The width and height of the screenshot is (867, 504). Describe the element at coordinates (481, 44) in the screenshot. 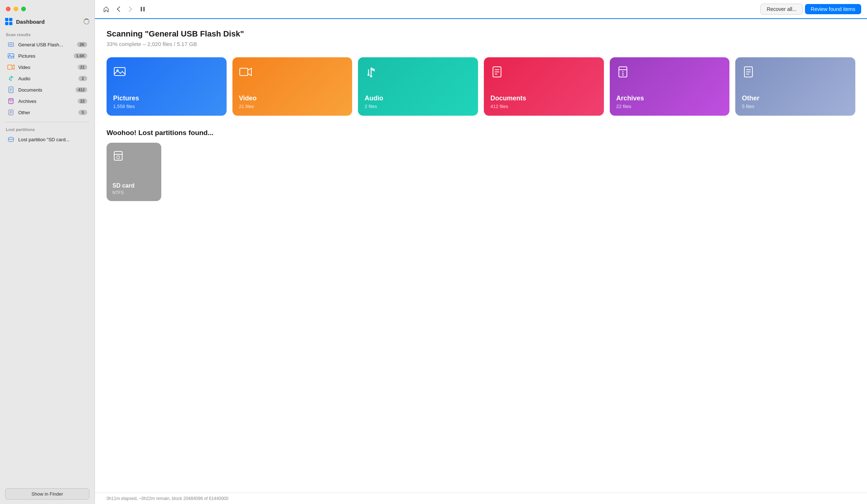

I see `scan-subtitle: 33% complete – 2,020 files / 5.17 GB` at that location.